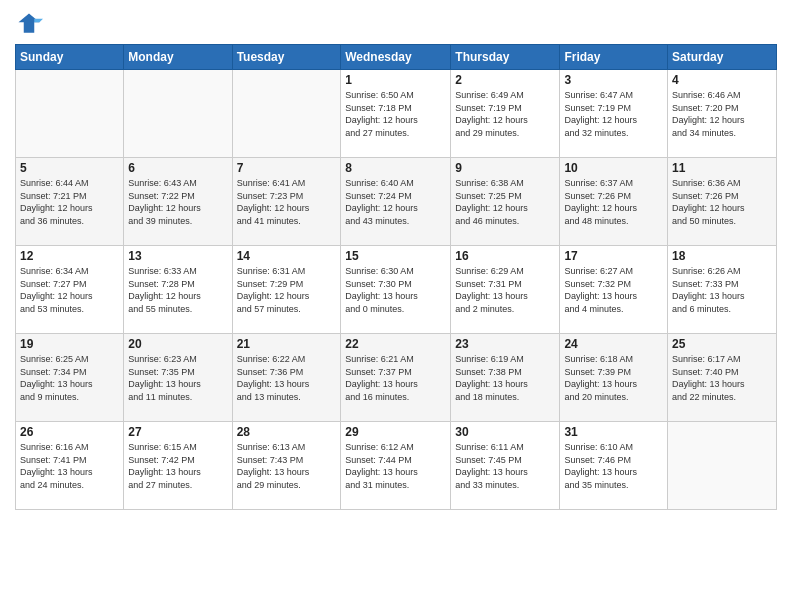 The height and width of the screenshot is (612, 792). I want to click on calendar-cell: 23Sunrise: 6:19 AM Sunset: 7:38 PM Dayli…, so click(506, 378).